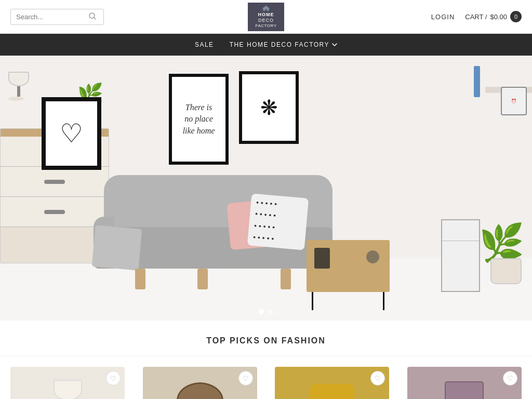 Image resolution: width=532 pixels, height=399 pixels. What do you see at coordinates (266, 8) in the screenshot?
I see `logo-house-icon` at bounding box center [266, 8].